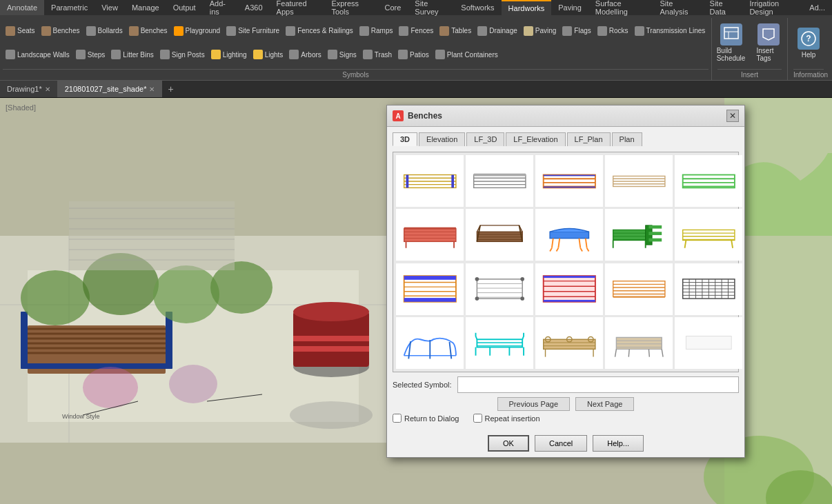 This screenshot has height=504, width=832. I want to click on view-tab-lfplan: LF_Plan, so click(589, 139).